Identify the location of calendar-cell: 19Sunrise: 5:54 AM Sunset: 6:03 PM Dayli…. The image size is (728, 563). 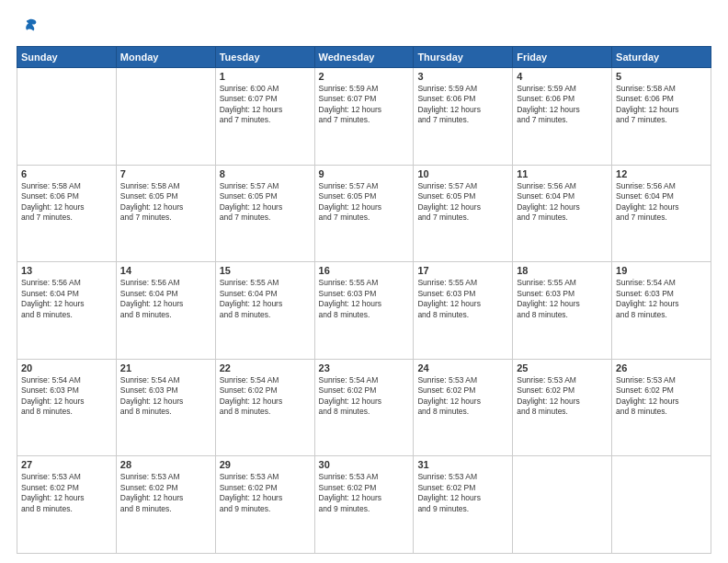
(662, 311).